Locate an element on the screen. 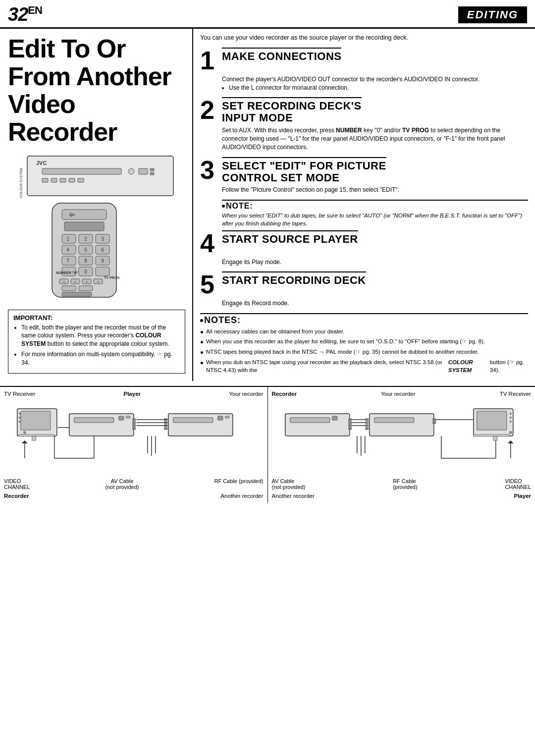 The height and width of the screenshot is (756, 535). section-2-header: 2 SET RECORDING DECK'SINPUT MODE is located at coordinates (364, 110).